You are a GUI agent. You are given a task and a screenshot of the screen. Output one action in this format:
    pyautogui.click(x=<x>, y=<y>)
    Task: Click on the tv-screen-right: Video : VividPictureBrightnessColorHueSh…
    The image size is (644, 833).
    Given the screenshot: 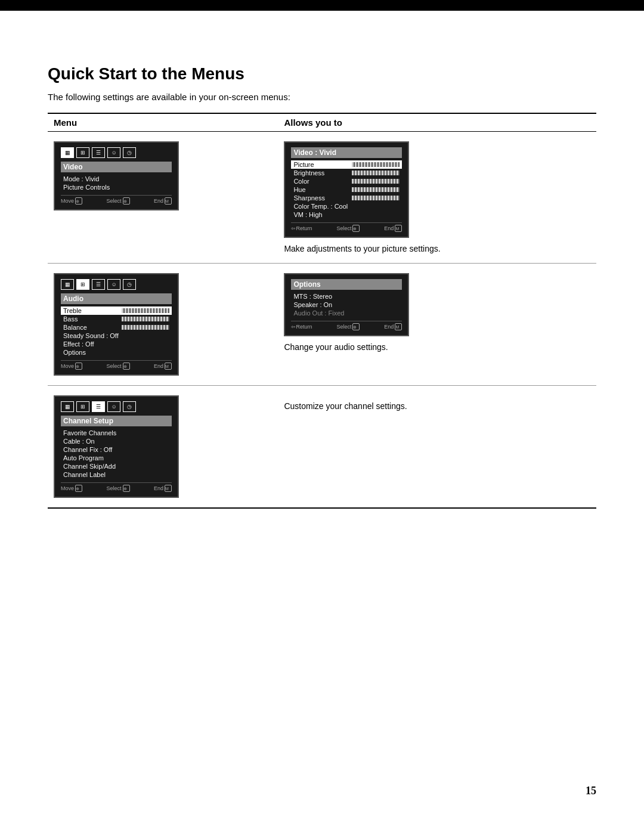 What is the action you would take?
    pyautogui.click(x=346, y=190)
    